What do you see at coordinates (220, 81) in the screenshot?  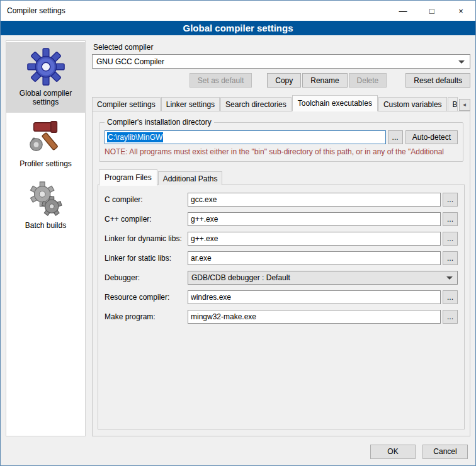 I see `set-as-default-button: Set as default` at bounding box center [220, 81].